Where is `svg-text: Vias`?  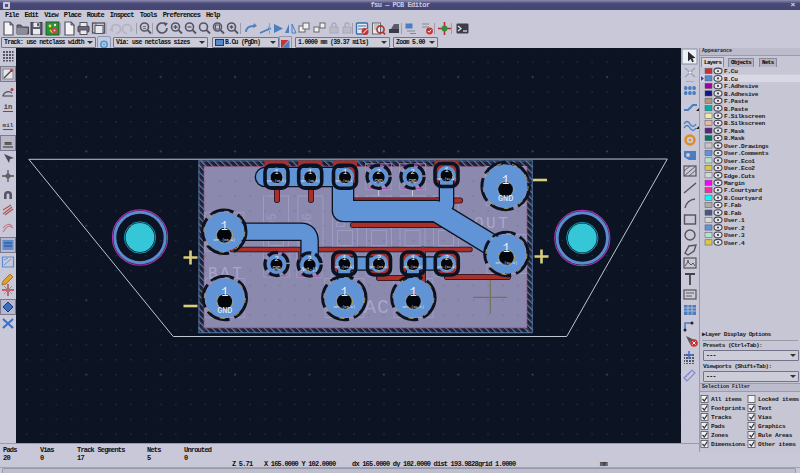
svg-text: Vias is located at coordinates (765, 418).